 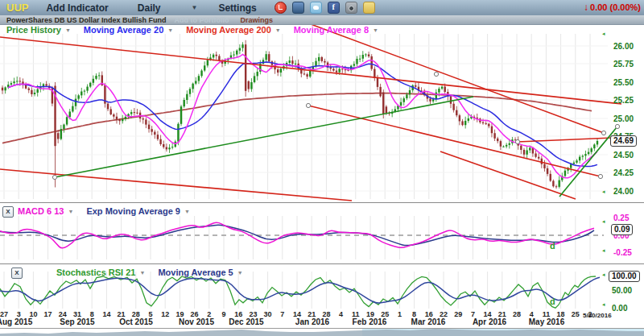 I want to click on price-axis-tick: 25.00, so click(x=623, y=119).